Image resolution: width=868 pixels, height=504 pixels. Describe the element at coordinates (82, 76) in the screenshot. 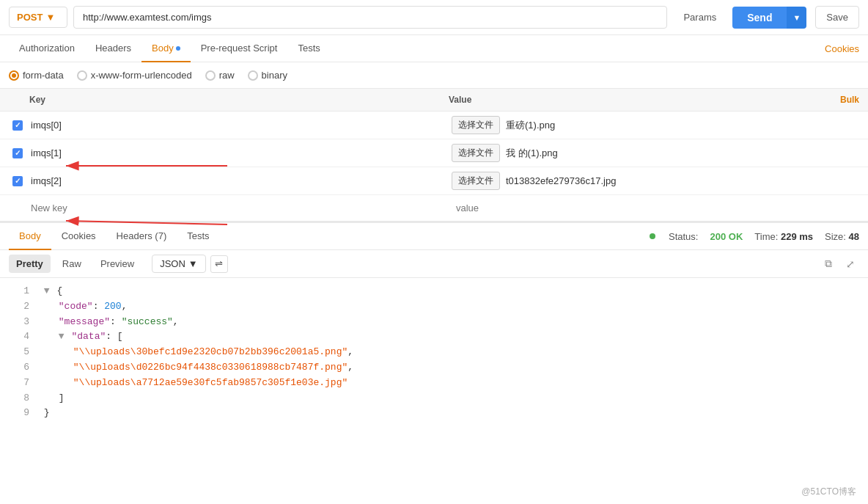

I see `radio-urlencoded-circle` at that location.